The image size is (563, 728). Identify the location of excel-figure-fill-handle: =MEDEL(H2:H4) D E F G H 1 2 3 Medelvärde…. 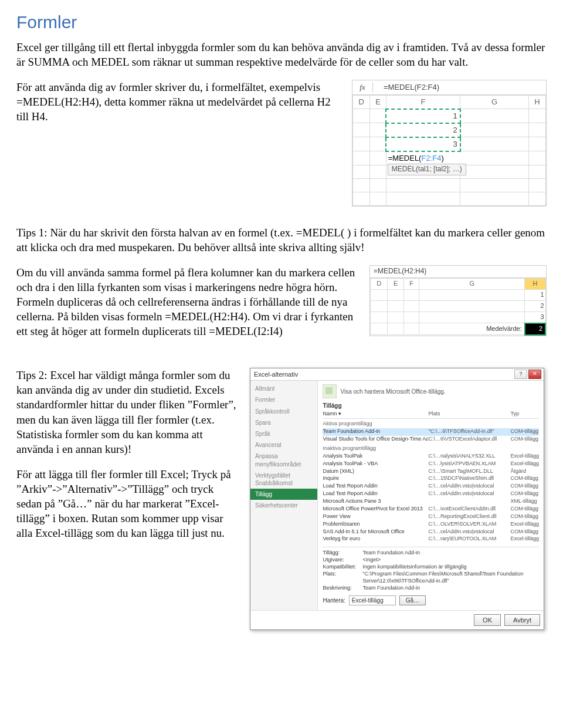
(458, 300).